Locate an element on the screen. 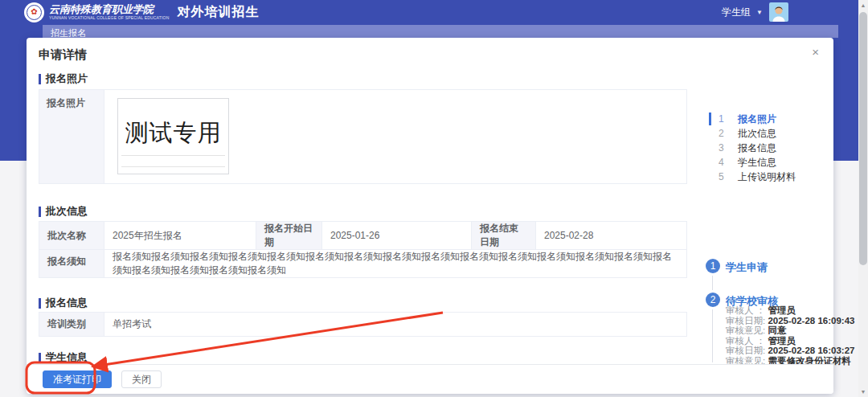 This screenshot has height=397, width=868. avatar-person-icon is located at coordinates (779, 12).